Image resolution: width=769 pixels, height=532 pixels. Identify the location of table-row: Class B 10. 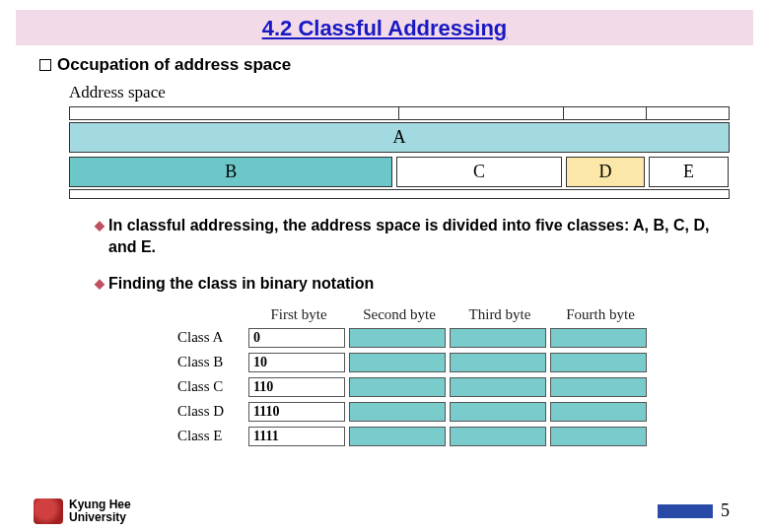
(458, 363).